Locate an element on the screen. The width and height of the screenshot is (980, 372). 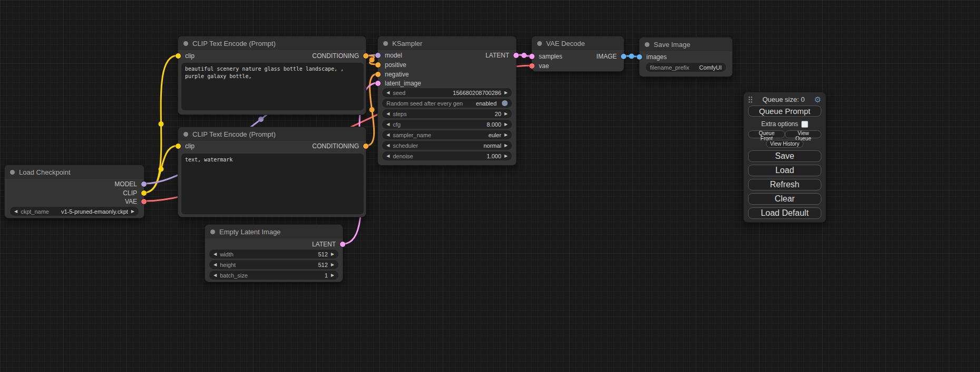
image-output-dot is located at coordinates (624, 56).